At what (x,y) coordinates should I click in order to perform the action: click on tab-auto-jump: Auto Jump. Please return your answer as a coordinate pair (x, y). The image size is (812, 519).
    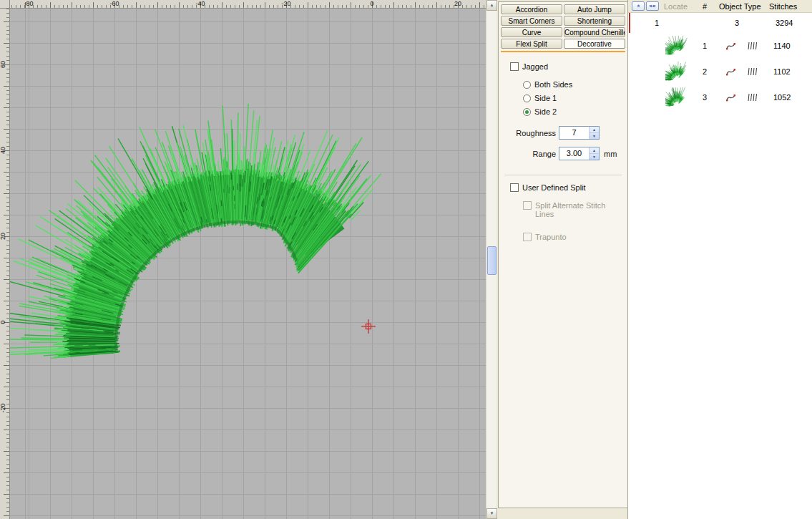
    Looking at the image, I should click on (595, 9).